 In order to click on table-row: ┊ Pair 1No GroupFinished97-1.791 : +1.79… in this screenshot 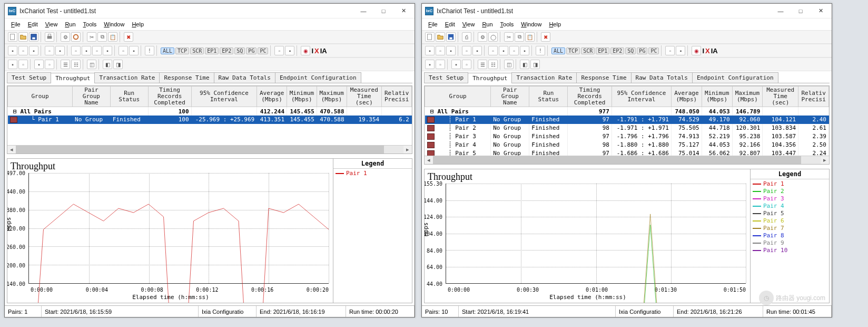, I will do `click(627, 120)`.